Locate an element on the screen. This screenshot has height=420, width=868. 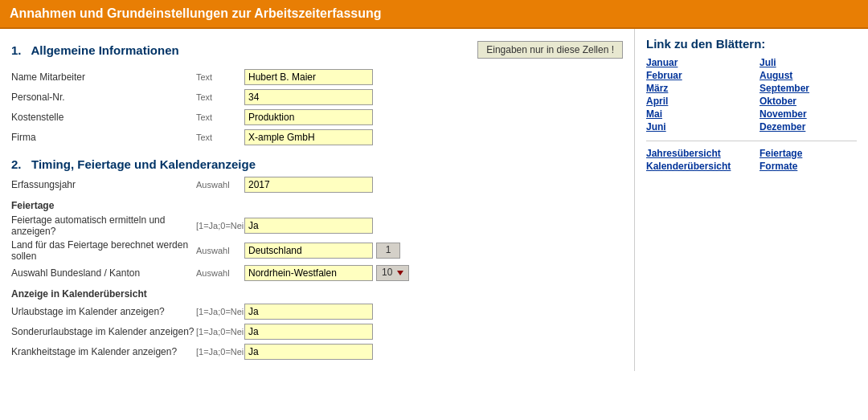
link-november: November is located at coordinates (809, 114).